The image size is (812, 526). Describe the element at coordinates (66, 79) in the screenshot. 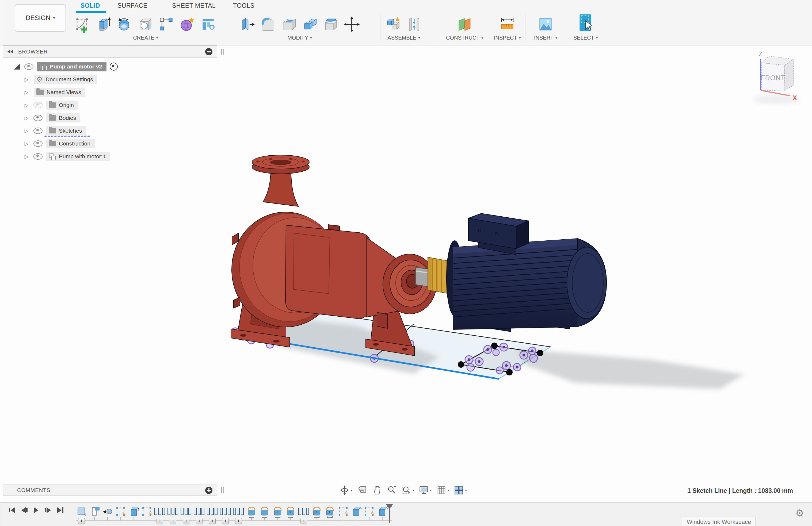

I see `row-chip: ⚙ Document Settings` at that location.